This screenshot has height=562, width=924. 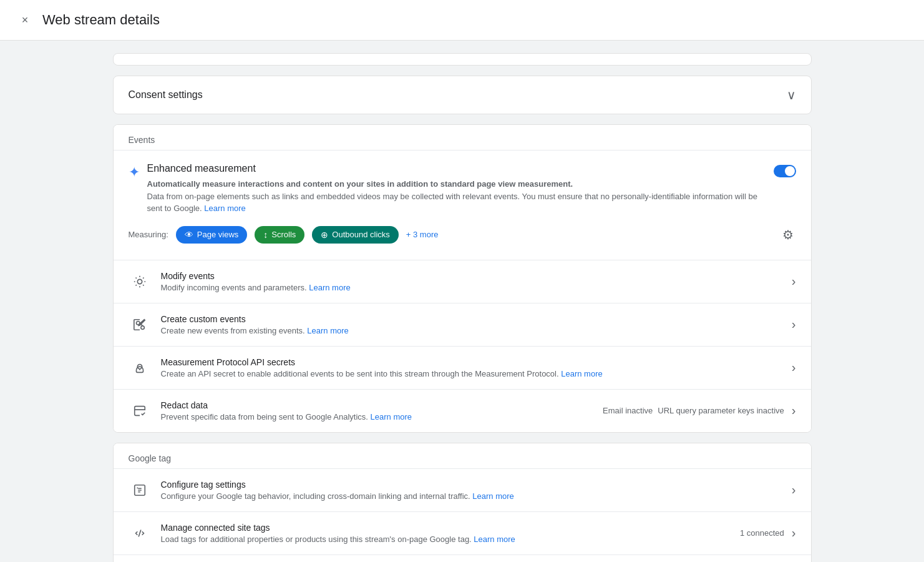 I want to click on configure-tag-learn-more: Learn more, so click(x=493, y=496).